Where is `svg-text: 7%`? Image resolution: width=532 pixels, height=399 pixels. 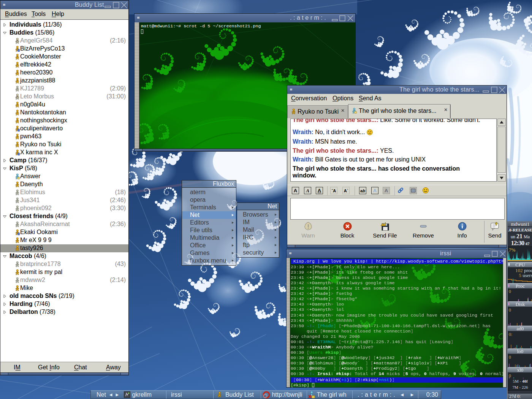 svg-text: 7% is located at coordinates (512, 250).